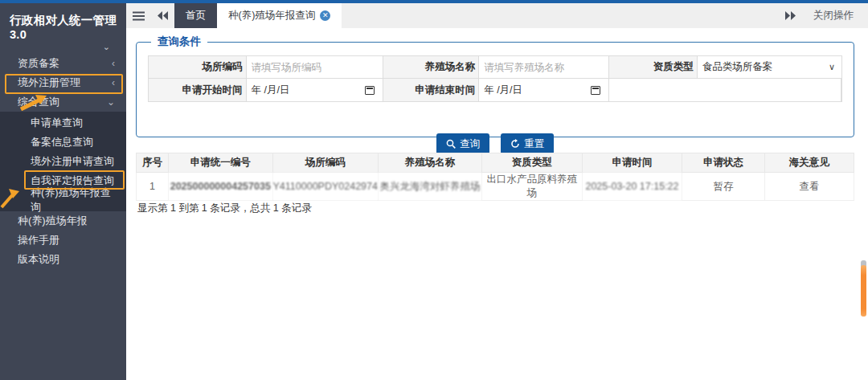 Image resolution: width=868 pixels, height=380 pixels. Describe the element at coordinates (56, 123) in the screenshot. I see `sidebar-item-label: 申请单查询` at that location.